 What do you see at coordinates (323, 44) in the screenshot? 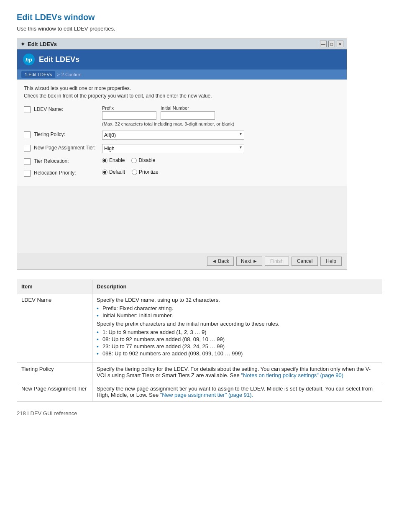
I see `minimize-button: —` at bounding box center [323, 44].